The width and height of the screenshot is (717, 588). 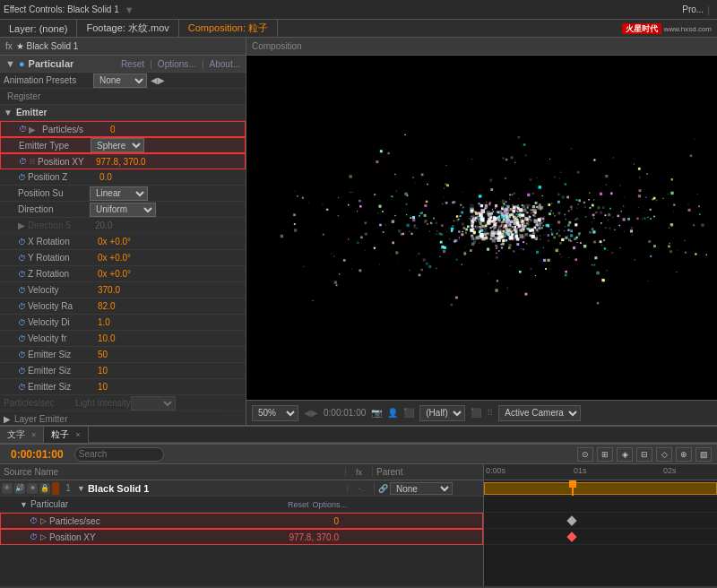 What do you see at coordinates (605, 454) in the screenshot?
I see `tool-btn-2: ⊞` at bounding box center [605, 454].